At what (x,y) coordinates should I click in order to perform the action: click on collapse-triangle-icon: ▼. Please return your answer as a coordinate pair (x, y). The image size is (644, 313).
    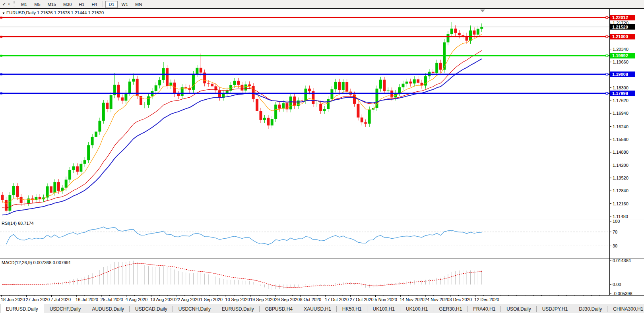
    Looking at the image, I should click on (4, 14).